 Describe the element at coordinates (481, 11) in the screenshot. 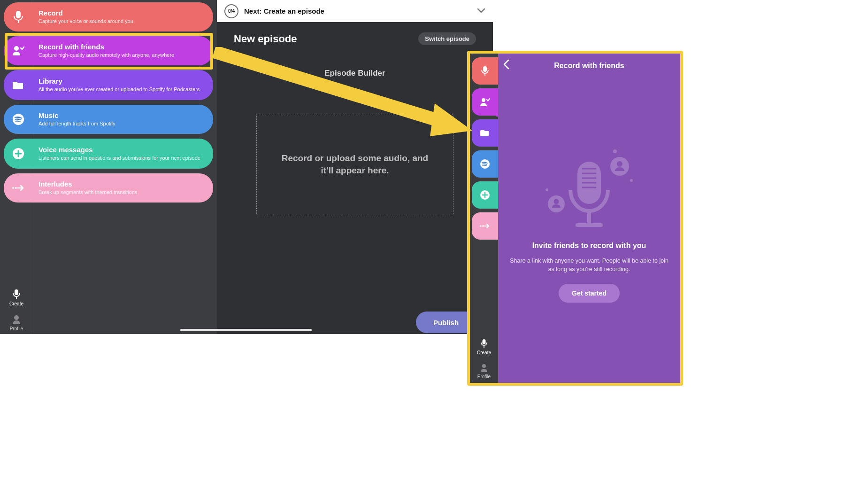

I see `chevron-down-icon` at that location.